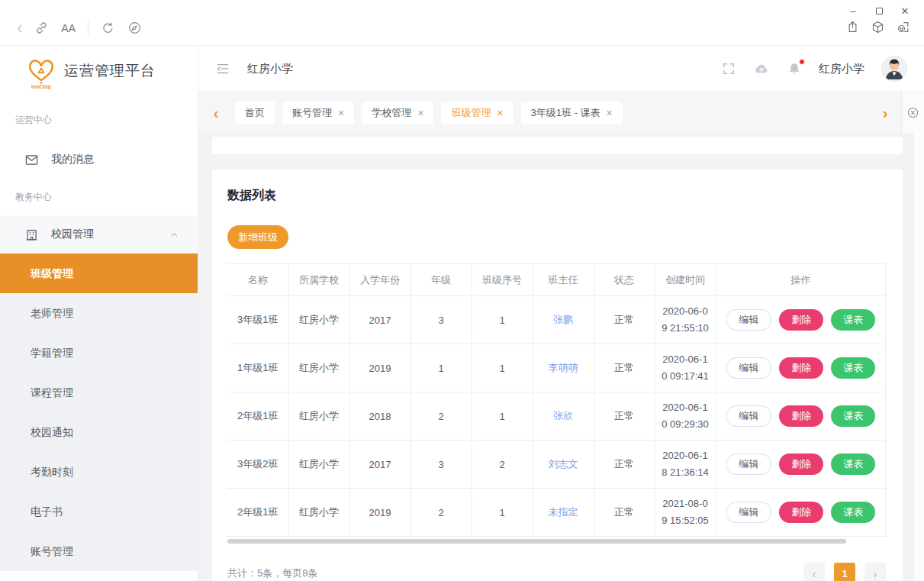  I want to click on sidebar-subitem-5: 校园通知, so click(99, 432).